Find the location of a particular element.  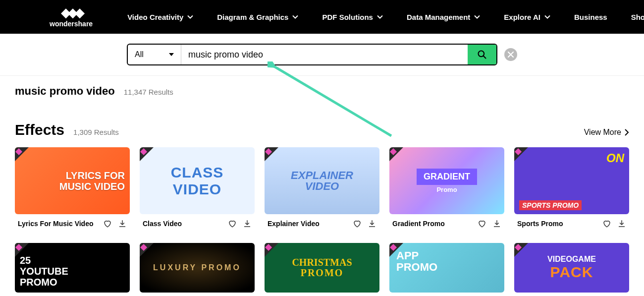

thumb-text: GRADIENT is located at coordinates (447, 177).